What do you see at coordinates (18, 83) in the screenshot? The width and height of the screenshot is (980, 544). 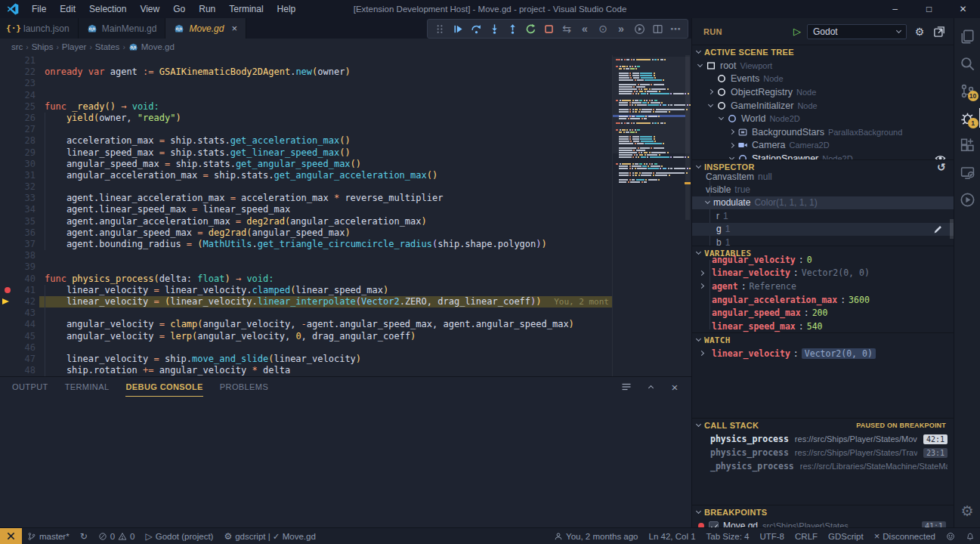 I see `line-number: 23` at bounding box center [18, 83].